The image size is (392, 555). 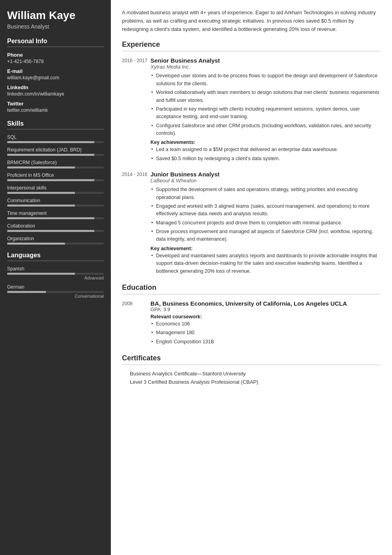 What do you see at coordinates (251, 323) in the screenshot?
I see `education-entry: 2008BA, Business Economics, University o…` at bounding box center [251, 323].